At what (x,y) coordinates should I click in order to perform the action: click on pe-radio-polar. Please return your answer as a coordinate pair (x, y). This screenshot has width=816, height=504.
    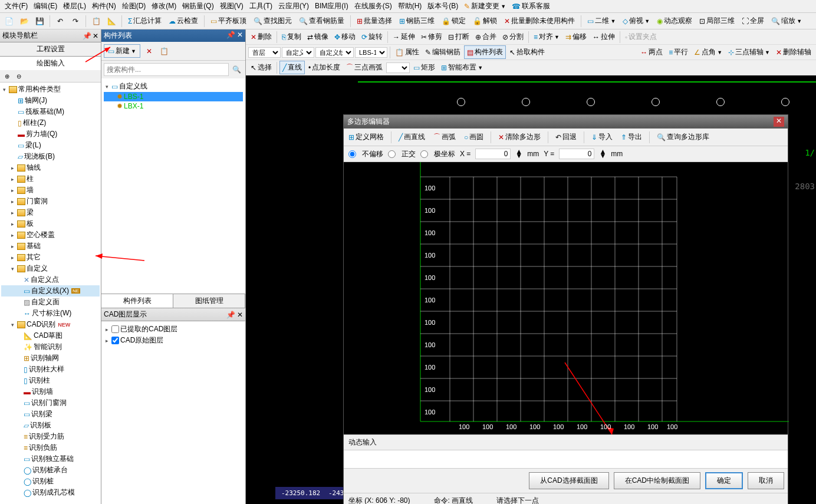
    Looking at the image, I should click on (425, 154).